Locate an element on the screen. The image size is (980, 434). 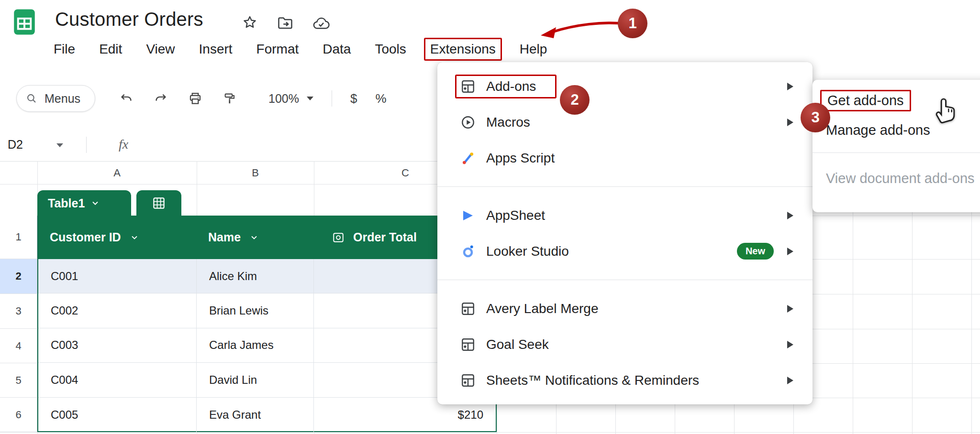
add-ons-icon is located at coordinates (468, 87).